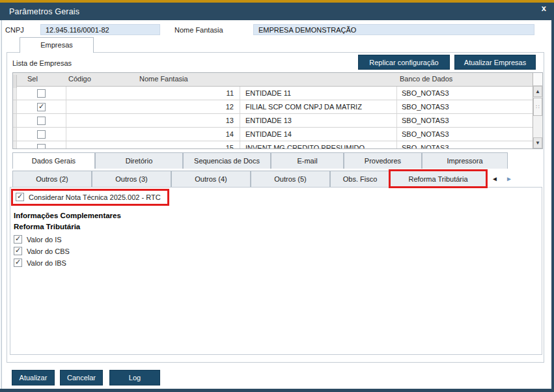 The image size is (554, 392). What do you see at coordinates (277, 227) in the screenshot?
I see `reforma-tributaria-heading: Reforma Tributária` at bounding box center [277, 227].